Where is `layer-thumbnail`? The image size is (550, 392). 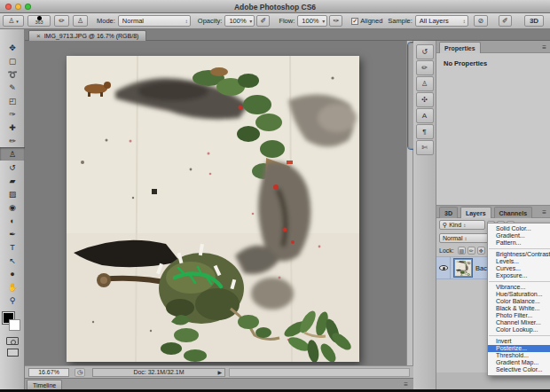
layer-thumbnail is located at coordinates (463, 268).